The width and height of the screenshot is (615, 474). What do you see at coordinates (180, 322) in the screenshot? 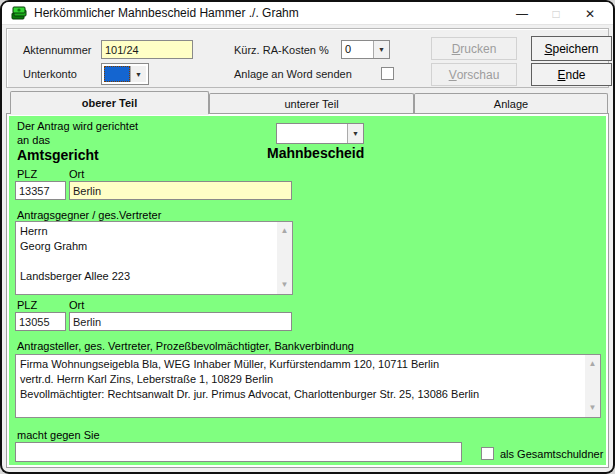
I see `respondent-ort-input` at bounding box center [180, 322].